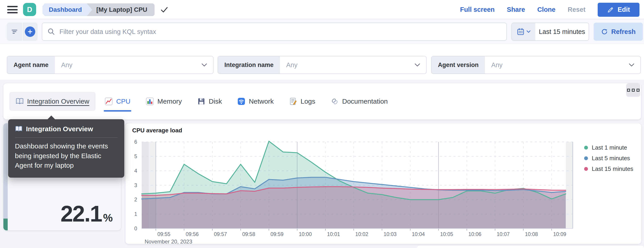  What do you see at coordinates (308, 101) in the screenshot?
I see `tab-label: Logs` at bounding box center [308, 101].